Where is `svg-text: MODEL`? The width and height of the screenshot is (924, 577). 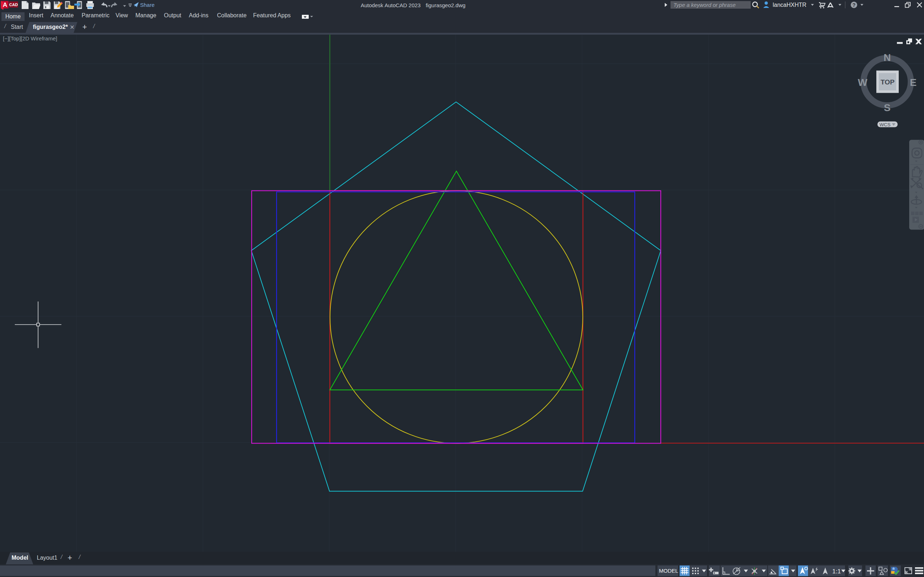
svg-text: MODEL is located at coordinates (669, 571).